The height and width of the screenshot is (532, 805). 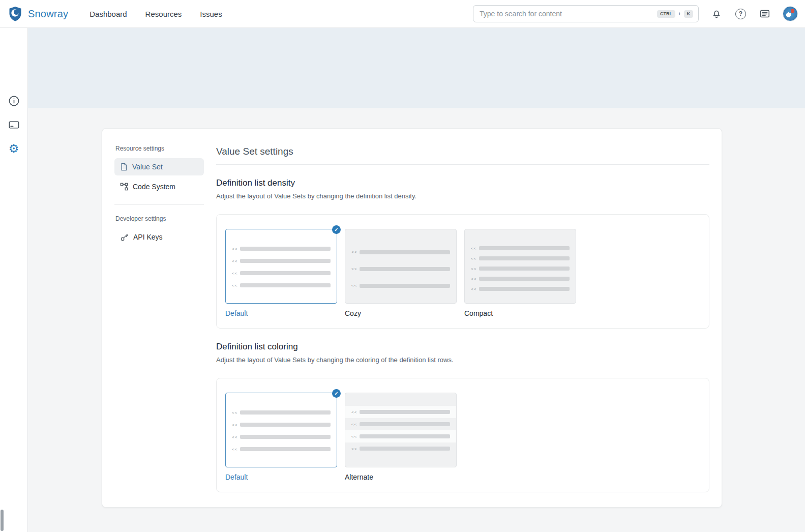 I want to click on page-title: Value Set settings, so click(x=463, y=152).